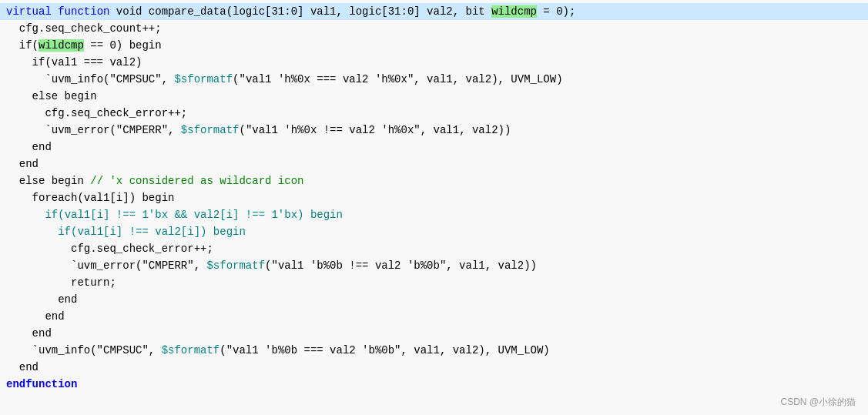 The width and height of the screenshot is (868, 415). I want to click on code-line-14: if(val1[i] !== val2[i]) begin, so click(434, 232).